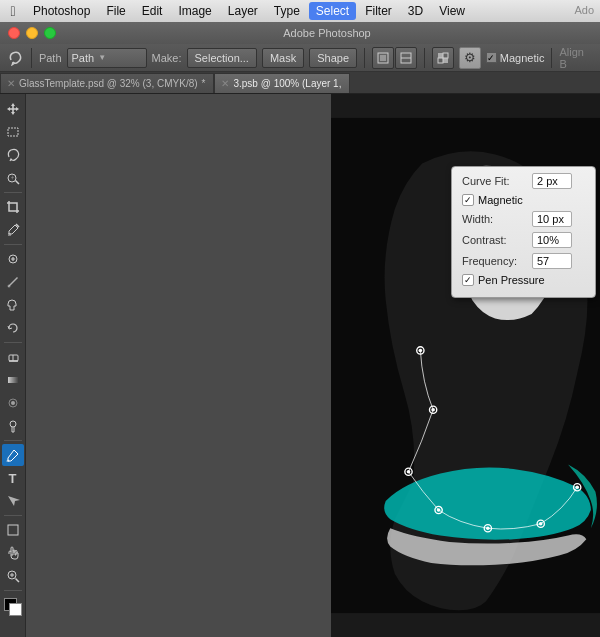  Describe the element at coordinates (13, 259) in the screenshot. I see `healing-brush-tool` at that location.